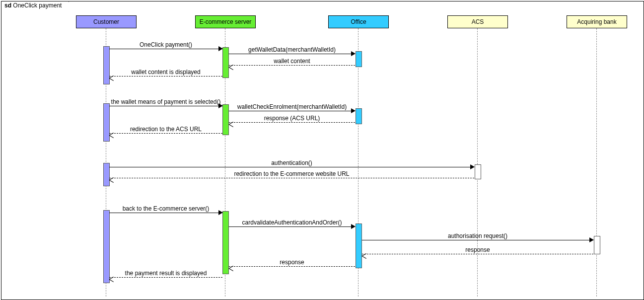 The width and height of the screenshot is (644, 300). What do you see at coordinates (8, 5) in the screenshot?
I see `frame-sd-prefix: sd` at bounding box center [8, 5].